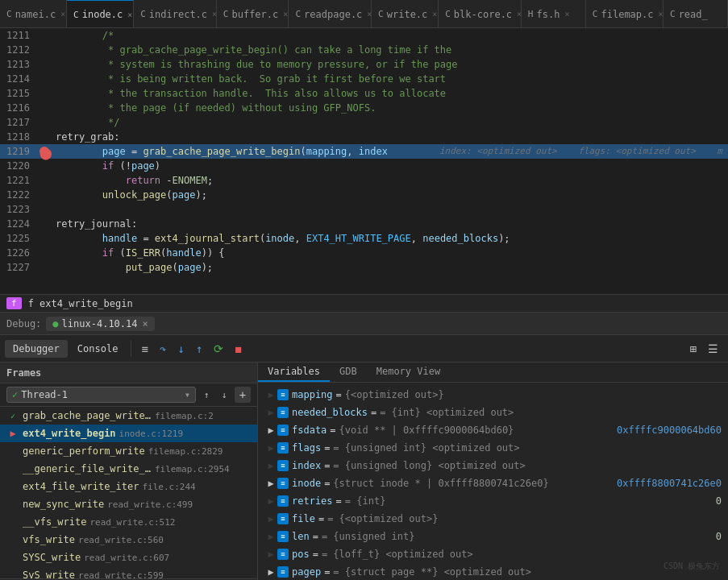 The image size is (728, 580). Describe the element at coordinates (364, 166) in the screenshot. I see `code-line-1220: 1220 if (!page)` at that location.